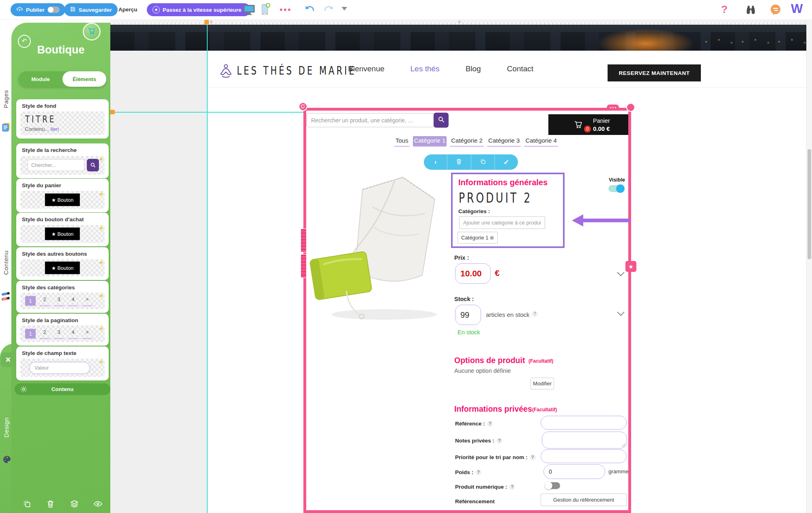 This screenshot has height=513, width=812. I want to click on resize-handle-icon, so click(624, 445).